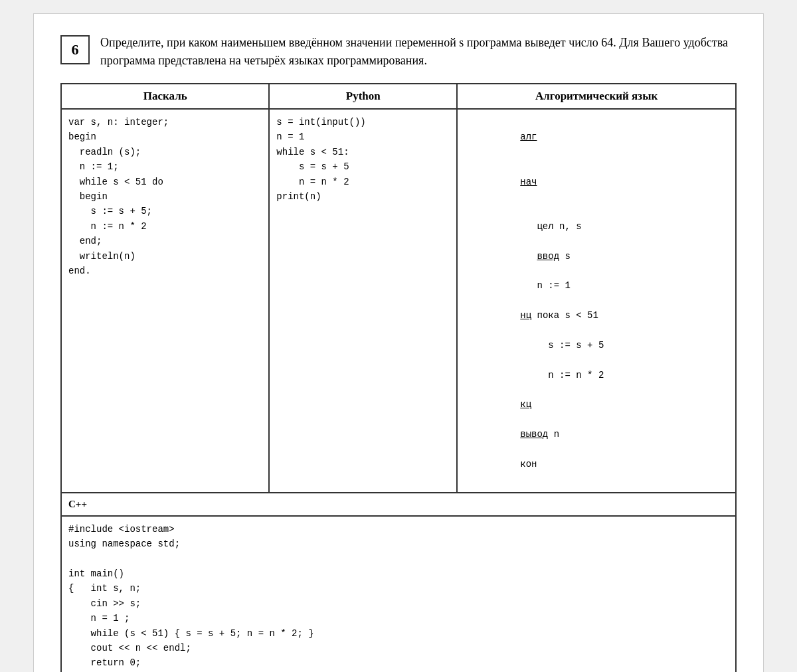 This screenshot has width=797, height=672. What do you see at coordinates (398, 505) in the screenshot?
I see `cpp-header-cell: C++` at bounding box center [398, 505].